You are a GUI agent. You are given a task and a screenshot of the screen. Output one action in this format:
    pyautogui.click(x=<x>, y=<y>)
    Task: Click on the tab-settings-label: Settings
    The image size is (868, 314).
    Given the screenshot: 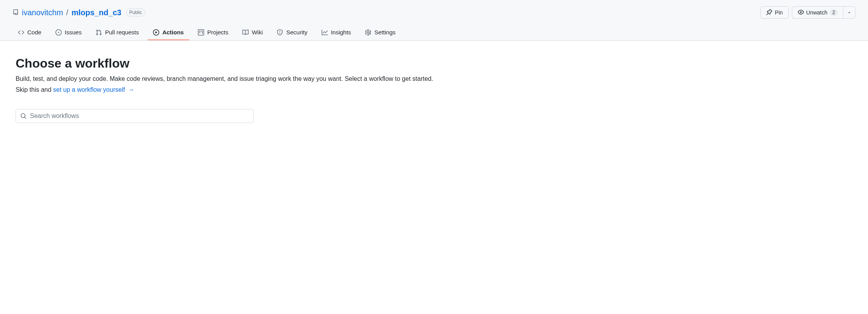 What is the action you would take?
    pyautogui.click(x=385, y=32)
    